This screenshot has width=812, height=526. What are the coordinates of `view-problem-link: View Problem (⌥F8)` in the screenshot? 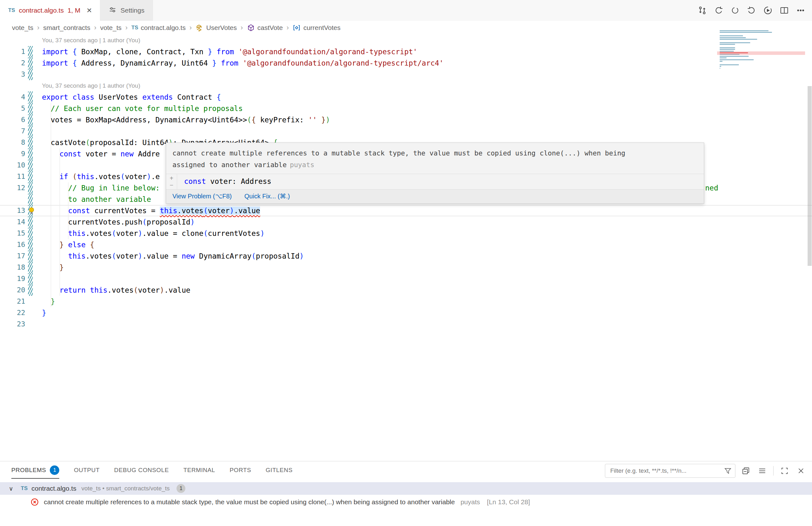 It's located at (202, 196).